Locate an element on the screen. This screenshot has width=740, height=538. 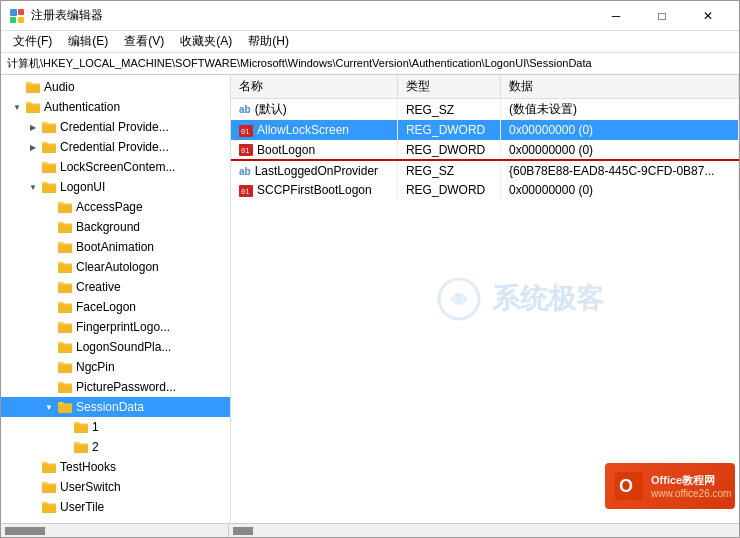
folder-icon-background is located at coordinates (65, 227).